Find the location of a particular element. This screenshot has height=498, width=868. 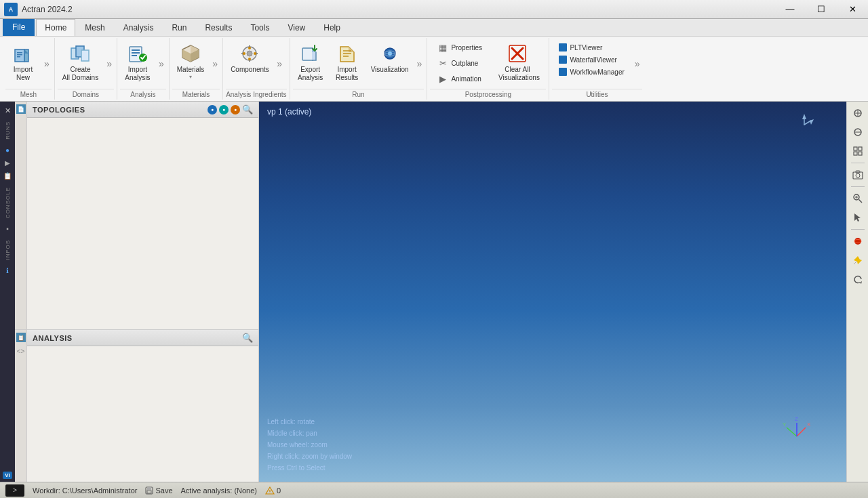

sidebar-play-button: ▶ is located at coordinates (7, 163).